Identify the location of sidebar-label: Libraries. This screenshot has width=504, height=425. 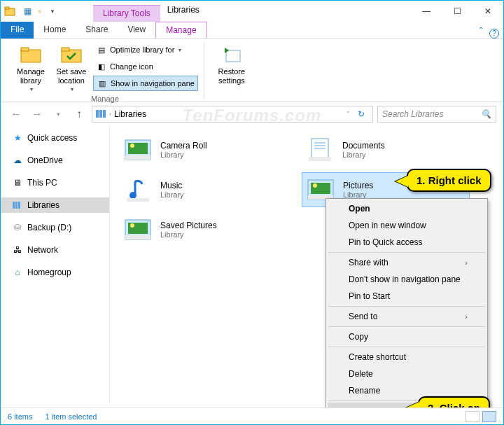
(43, 205).